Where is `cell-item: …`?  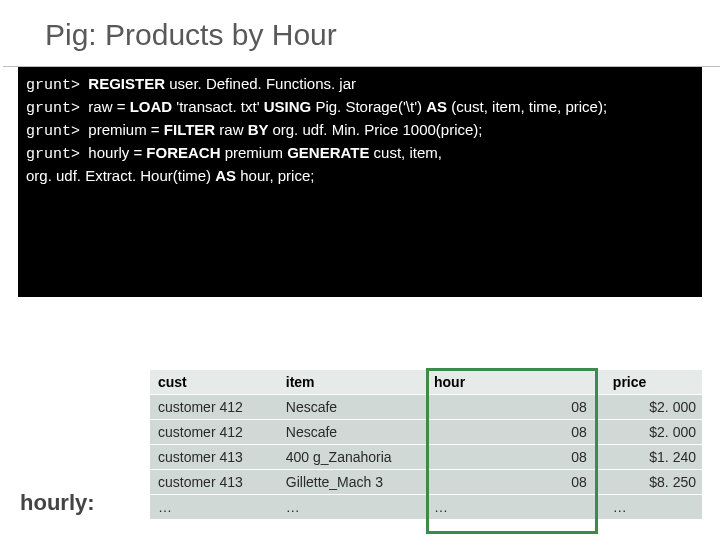 cell-item: … is located at coordinates (352, 508).